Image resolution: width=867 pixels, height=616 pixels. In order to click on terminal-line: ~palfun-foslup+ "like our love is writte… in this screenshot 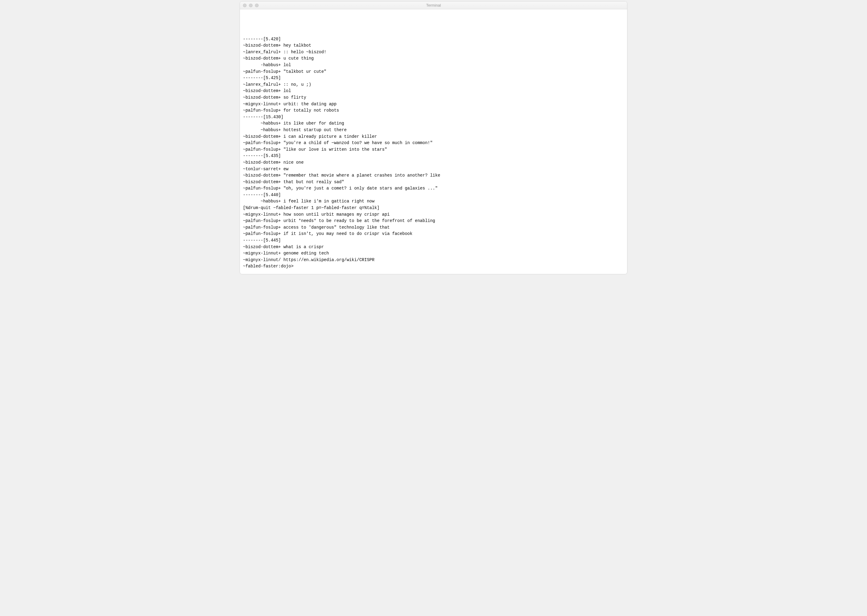, I will do `click(434, 150)`.